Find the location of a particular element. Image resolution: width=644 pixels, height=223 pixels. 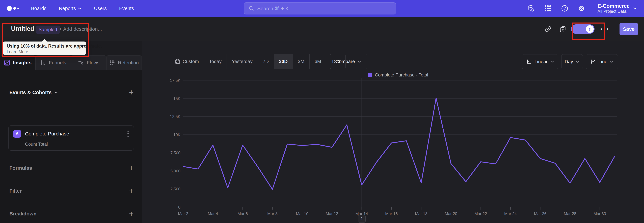

svg-text: 12.5K is located at coordinates (175, 117).